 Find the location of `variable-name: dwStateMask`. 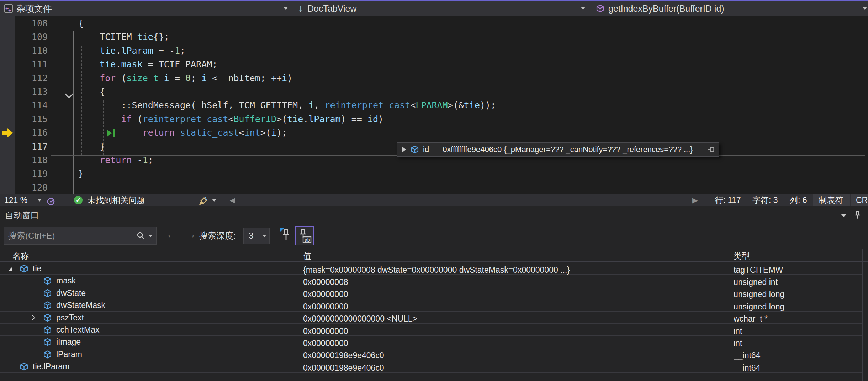

variable-name: dwStateMask is located at coordinates (81, 306).